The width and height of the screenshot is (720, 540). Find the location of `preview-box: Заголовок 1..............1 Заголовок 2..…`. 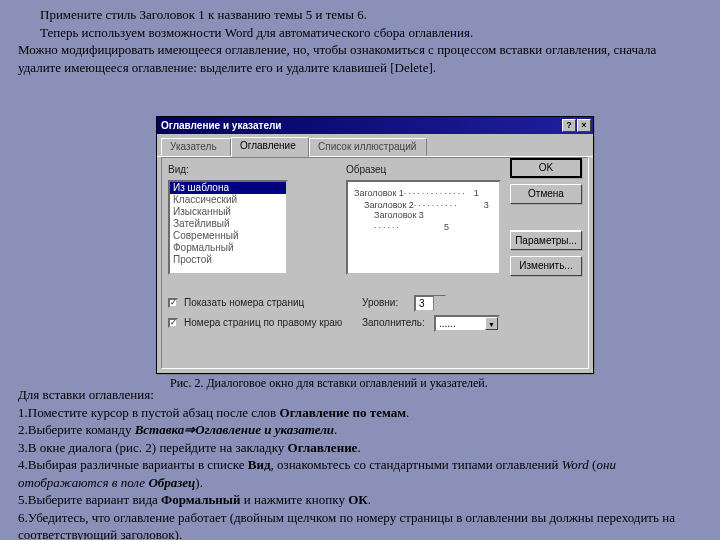

preview-box: Заголовок 1..............1 Заголовок 2..… is located at coordinates (424, 228).